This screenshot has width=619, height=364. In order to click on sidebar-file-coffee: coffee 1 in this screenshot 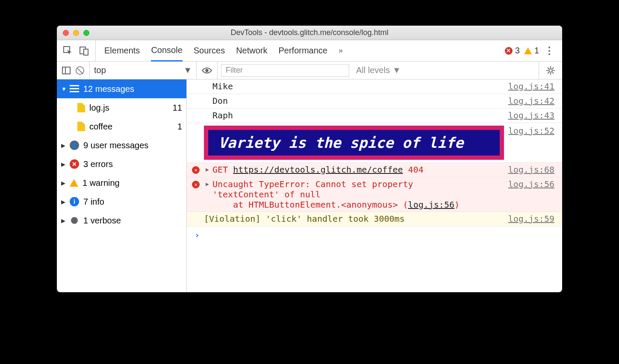, I will do `click(121, 126)`.